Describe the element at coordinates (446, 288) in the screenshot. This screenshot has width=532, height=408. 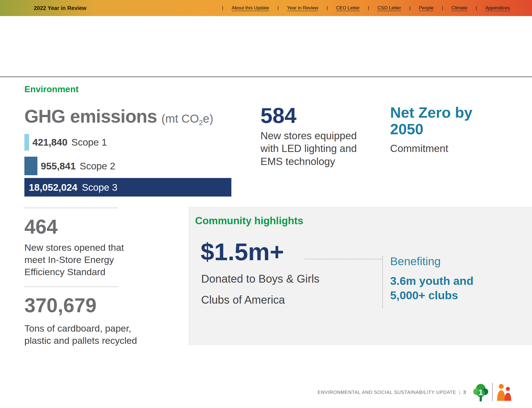
I see `community-benefit-value: 3.6m youth and 5,000+ clubs` at that location.